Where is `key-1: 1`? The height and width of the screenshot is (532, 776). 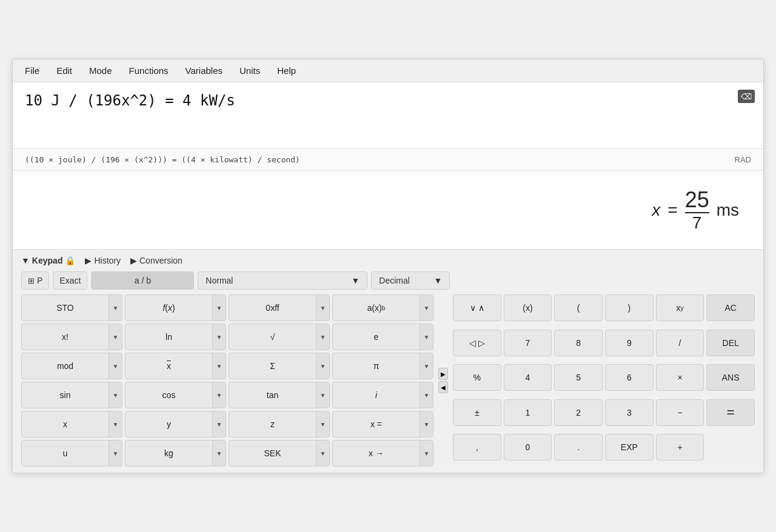
key-1: 1 is located at coordinates (528, 413).